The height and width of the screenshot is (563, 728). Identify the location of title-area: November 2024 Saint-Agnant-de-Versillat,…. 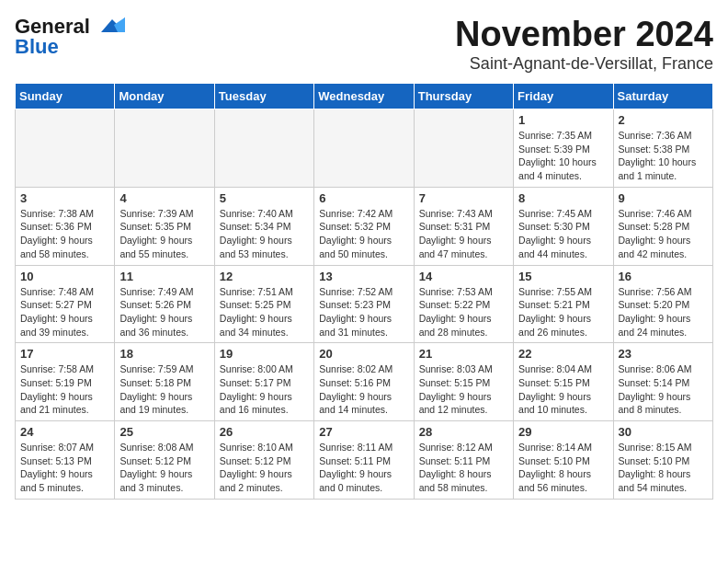
(585, 44).